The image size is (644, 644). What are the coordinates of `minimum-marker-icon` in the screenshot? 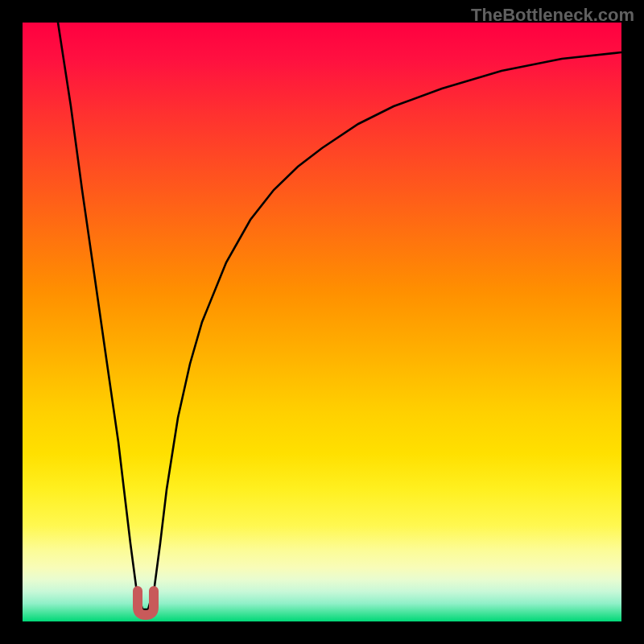 It's located at (146, 603).